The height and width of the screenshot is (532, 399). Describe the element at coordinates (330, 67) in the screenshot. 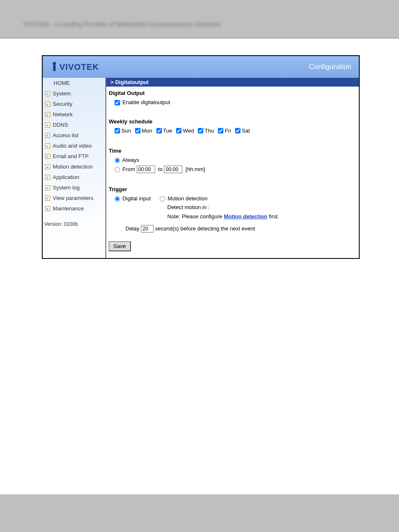

I see `config-title: Configuration` at that location.